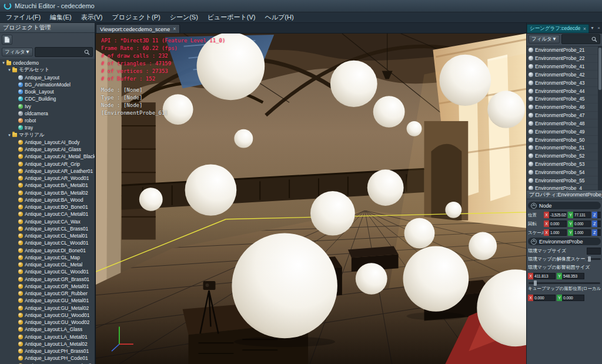 Image resolution: width=602 pixels, height=364 pixels. I want to click on tree-item: ▼Antique_Layout:GL_Wood01, so click(47, 272).